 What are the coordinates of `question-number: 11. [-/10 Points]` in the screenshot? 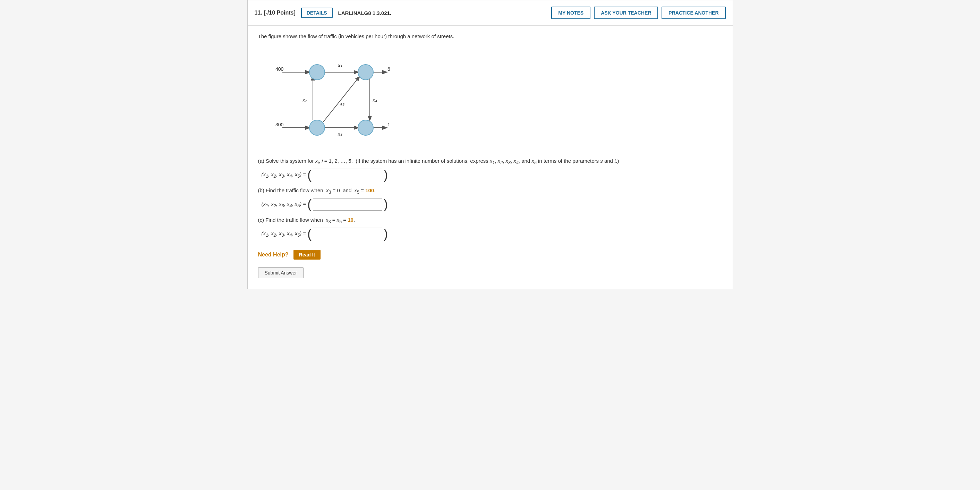 It's located at (275, 13).